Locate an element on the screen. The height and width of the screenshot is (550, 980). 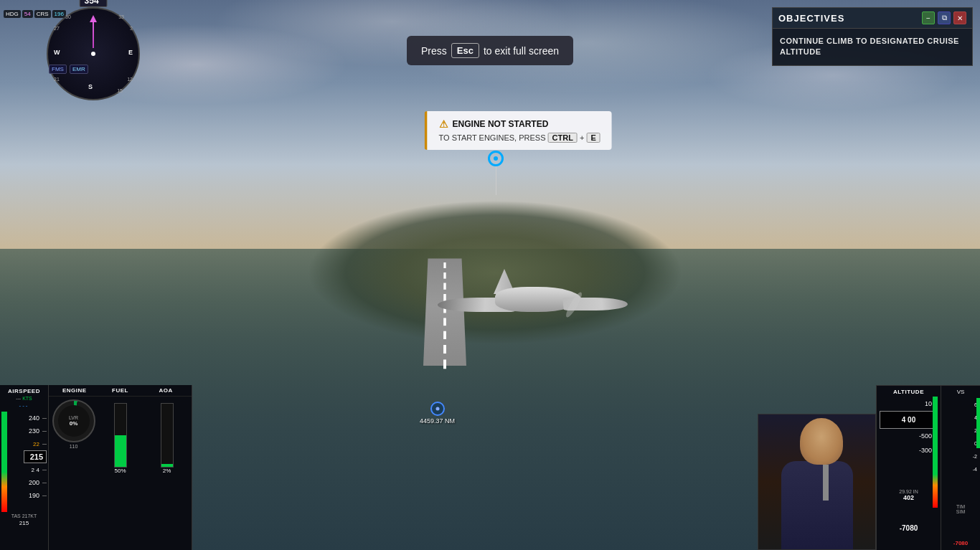
tim-label: TIM is located at coordinates (961, 506).